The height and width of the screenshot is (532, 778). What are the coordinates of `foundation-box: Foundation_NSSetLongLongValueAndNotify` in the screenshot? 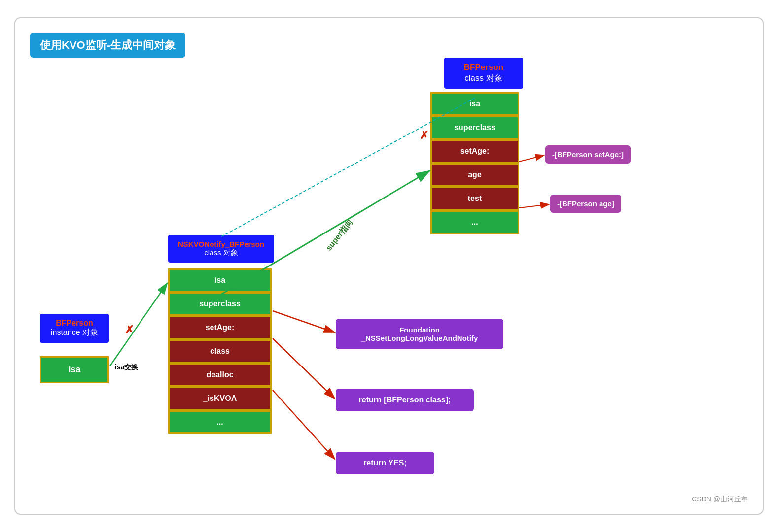 It's located at (420, 334).